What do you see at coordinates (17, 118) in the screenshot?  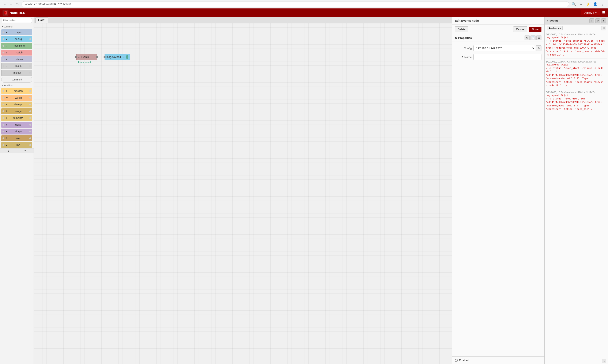 I see `node-template: { template` at bounding box center [17, 118].